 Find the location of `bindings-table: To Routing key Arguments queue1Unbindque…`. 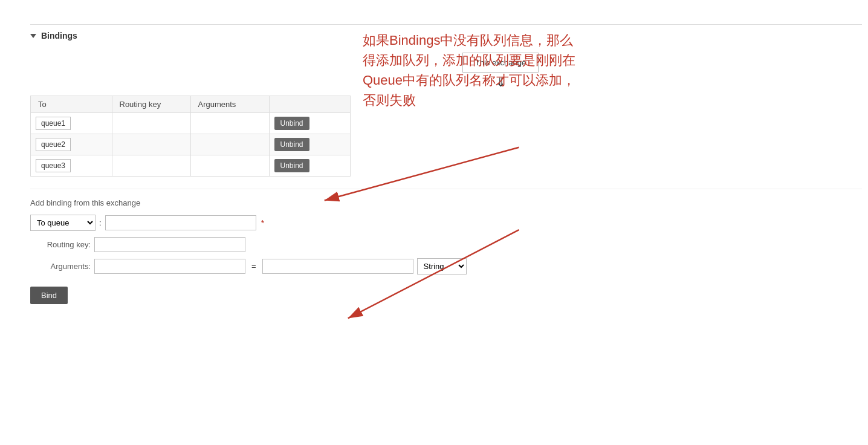

bindings-table: To Routing key Arguments queue1Unbindque… is located at coordinates (190, 136).